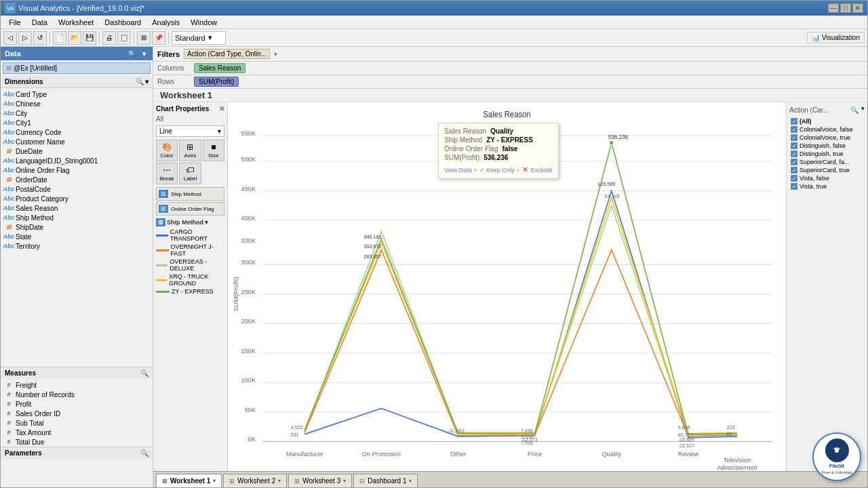 This screenshot has width=868, height=488. Describe the element at coordinates (835, 38) in the screenshot. I see `visualization-toggle: 📊 Visualization` at that location.